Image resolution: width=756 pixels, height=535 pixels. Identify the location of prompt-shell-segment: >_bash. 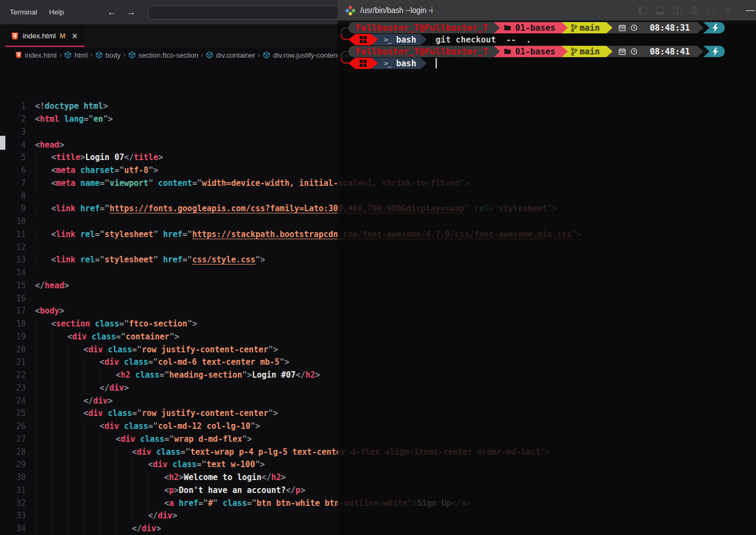
(396, 64).